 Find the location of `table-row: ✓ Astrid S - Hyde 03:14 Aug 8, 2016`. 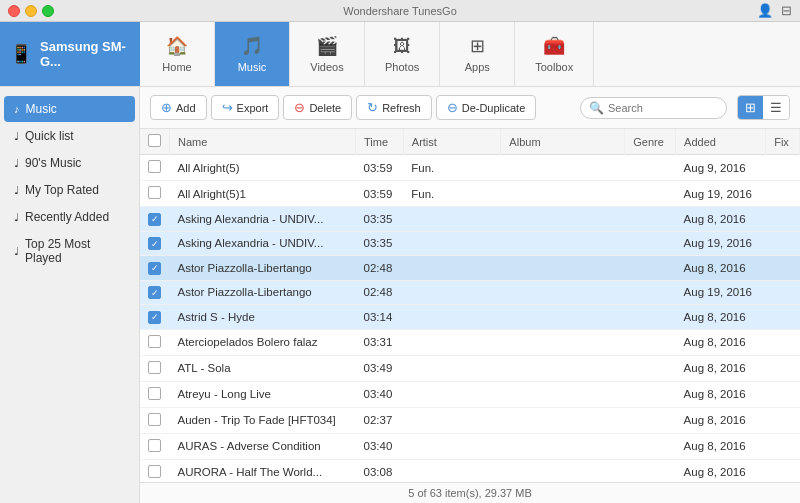

table-row: ✓ Astrid S - Hyde 03:14 Aug 8, 2016 is located at coordinates (470, 318).